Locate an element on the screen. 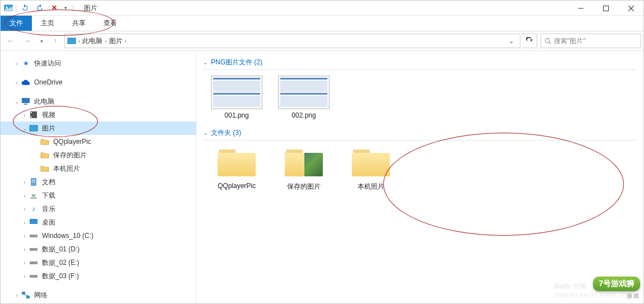 Image resolution: width=644 pixels, height=304 pixels. redo-button is located at coordinates (40, 8).